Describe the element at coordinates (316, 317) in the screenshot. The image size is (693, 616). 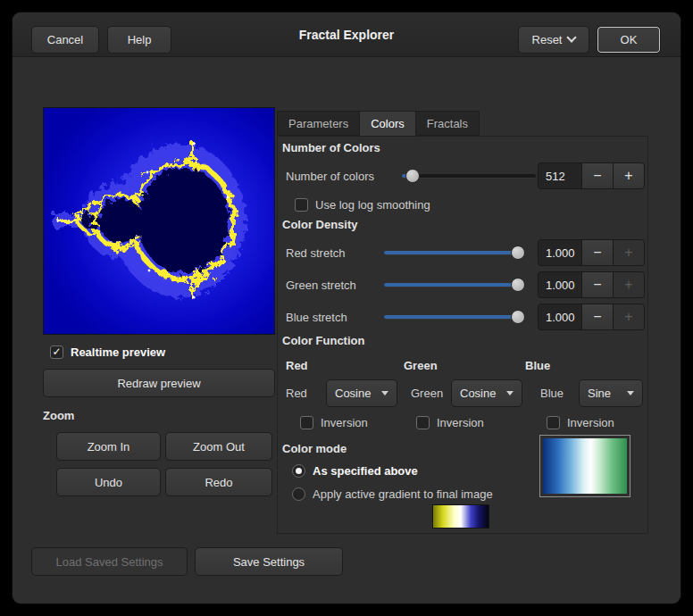
I see `blue-stretch-label: Blue stretch` at that location.